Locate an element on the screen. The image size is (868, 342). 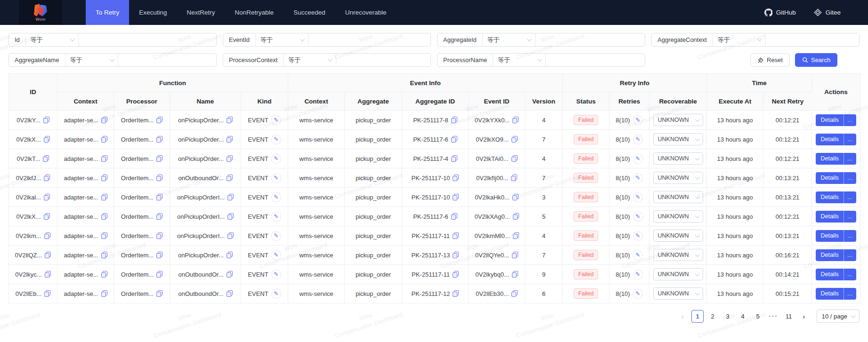
page-3: 3 is located at coordinates (728, 316).